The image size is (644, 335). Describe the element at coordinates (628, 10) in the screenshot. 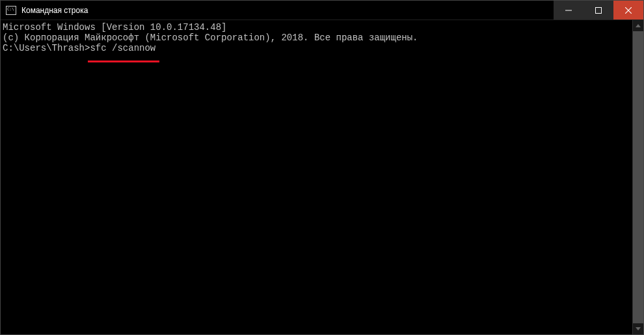

I see `close-icon` at that location.